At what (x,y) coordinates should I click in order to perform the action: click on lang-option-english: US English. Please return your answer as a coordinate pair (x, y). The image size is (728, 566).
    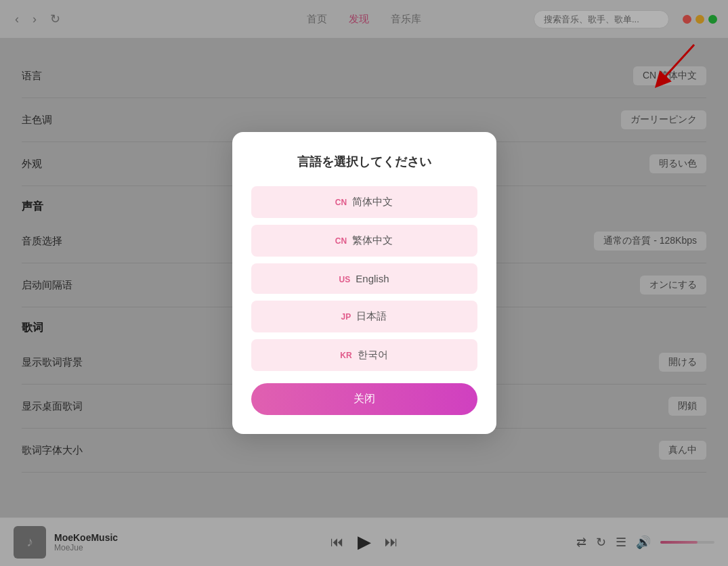
    Looking at the image, I should click on (364, 279).